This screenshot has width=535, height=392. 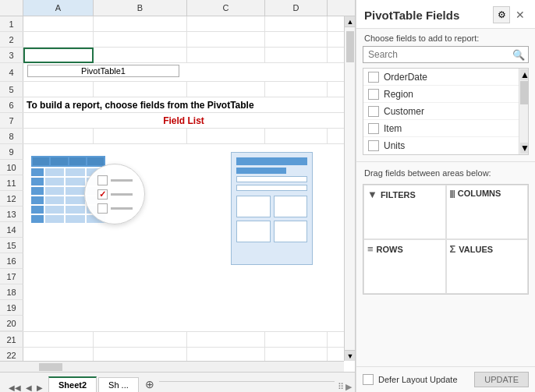 What do you see at coordinates (441, 94) in the screenshot?
I see `field-item-region: Region` at bounding box center [441, 94].